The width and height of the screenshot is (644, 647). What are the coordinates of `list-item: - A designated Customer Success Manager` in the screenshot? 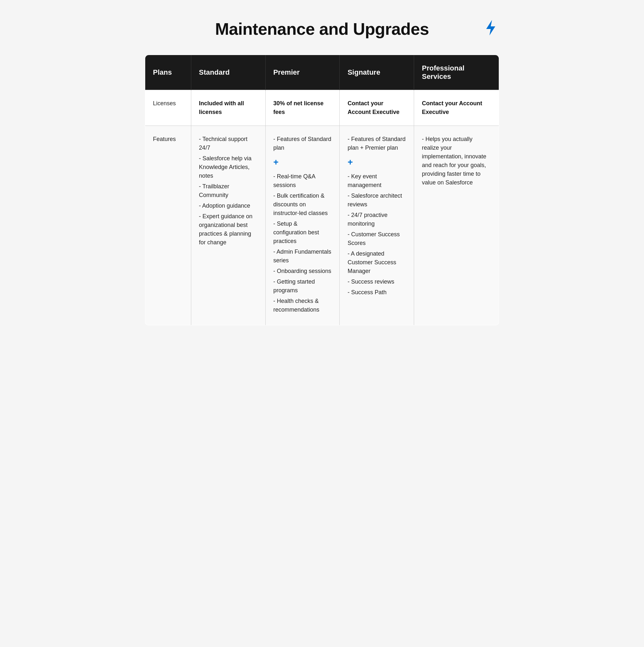 It's located at (377, 263).